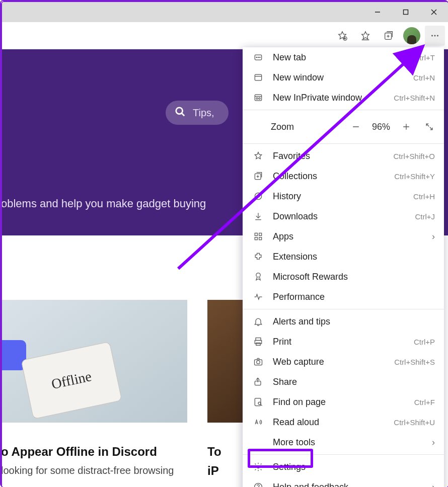 The width and height of the screenshot is (448, 487). I want to click on keyboard-key: Offline, so click(71, 380).